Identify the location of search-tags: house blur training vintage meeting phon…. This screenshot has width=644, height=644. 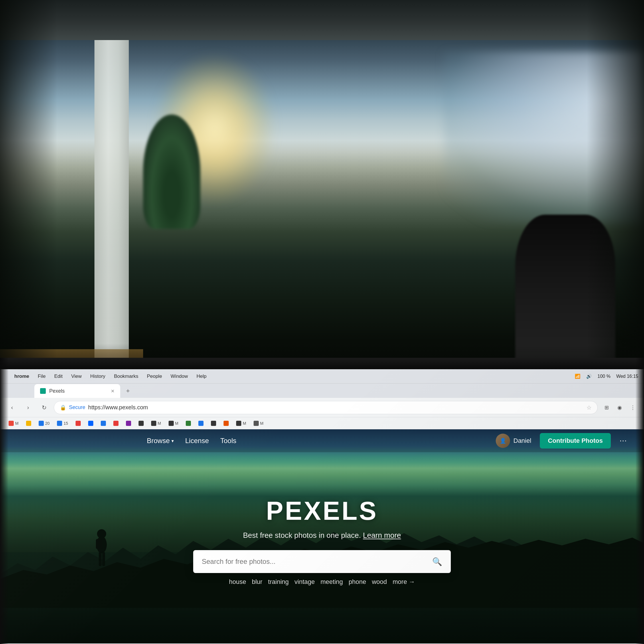
(322, 582).